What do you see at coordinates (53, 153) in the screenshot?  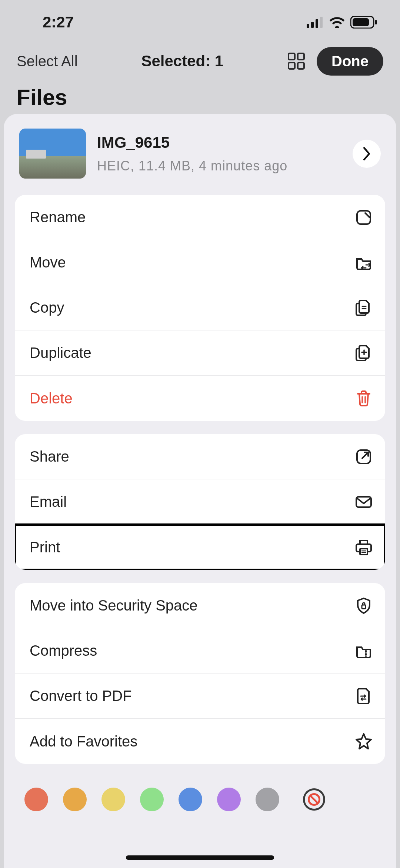 I see `file-thumbnail` at bounding box center [53, 153].